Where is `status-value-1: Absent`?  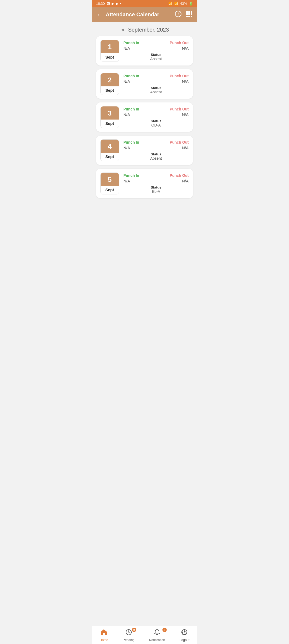
status-value-1: Absent is located at coordinates (156, 59).